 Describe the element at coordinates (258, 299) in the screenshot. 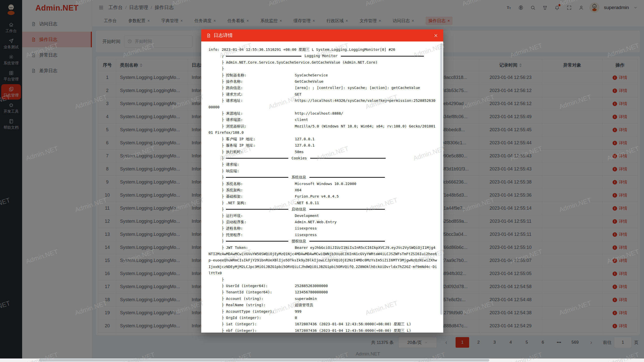

I see `log-field-label: ├ Account (string):` at that location.